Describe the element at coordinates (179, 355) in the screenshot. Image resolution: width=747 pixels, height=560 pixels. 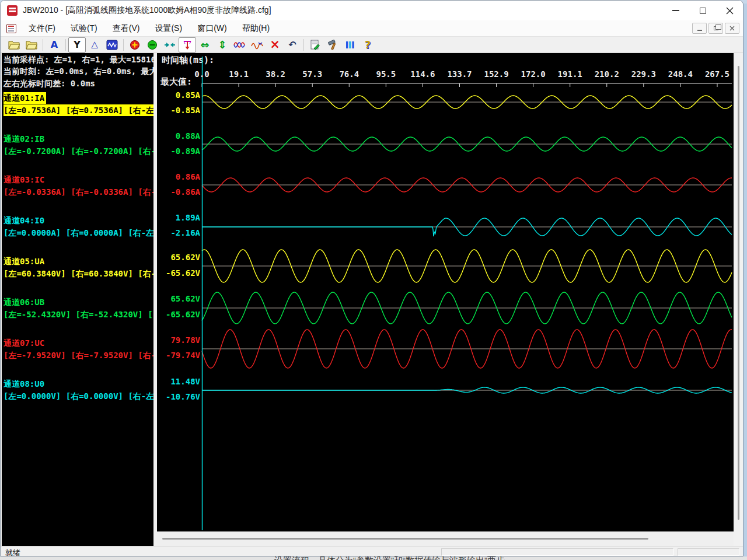
I see `min-value-UC: -79.74V` at that location.